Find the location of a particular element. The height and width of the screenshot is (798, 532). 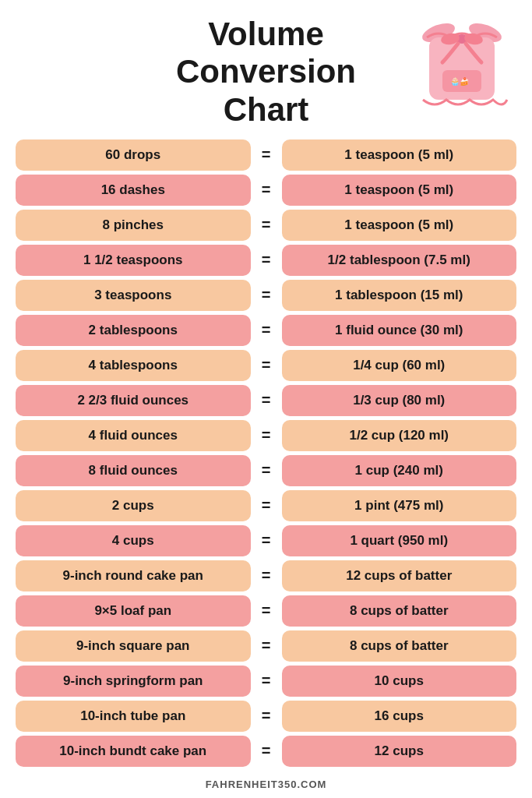

header: VolumeConversionChart 🧁🍰 is located at coordinates (266, 72).